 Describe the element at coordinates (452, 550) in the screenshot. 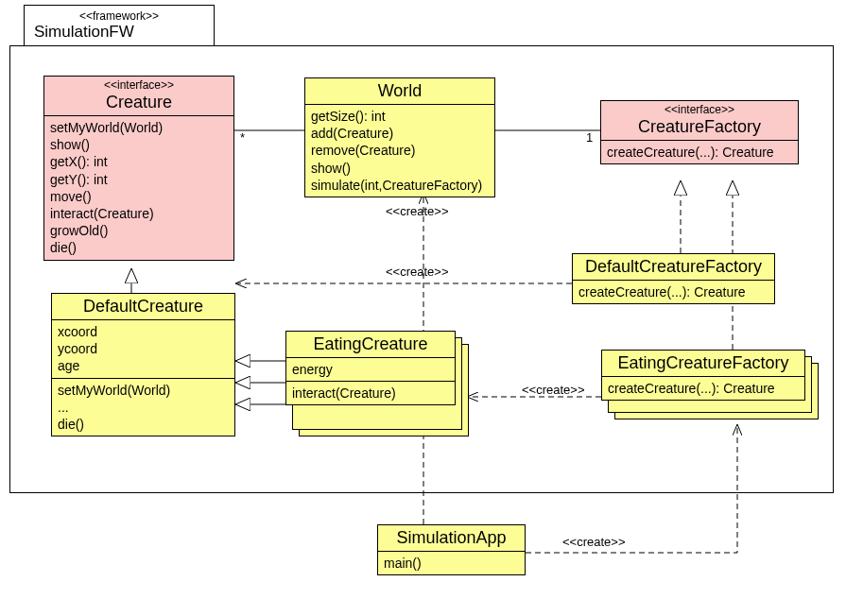

I see `class-simulation-app: SimulationApp main()` at that location.